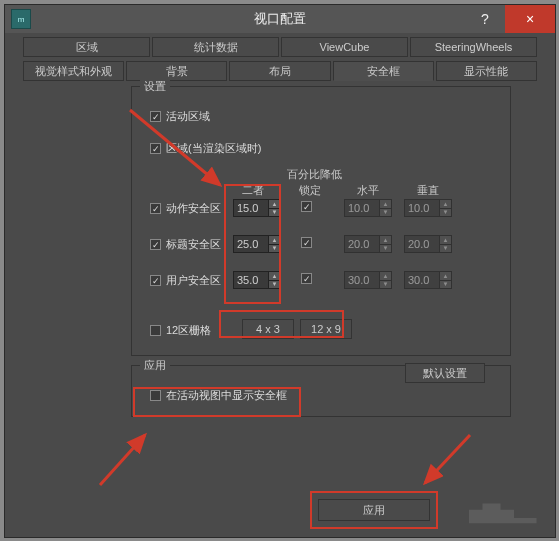  Describe the element at coordinates (368, 190) in the screenshot. I see `col-horizontal: 水平` at that location.